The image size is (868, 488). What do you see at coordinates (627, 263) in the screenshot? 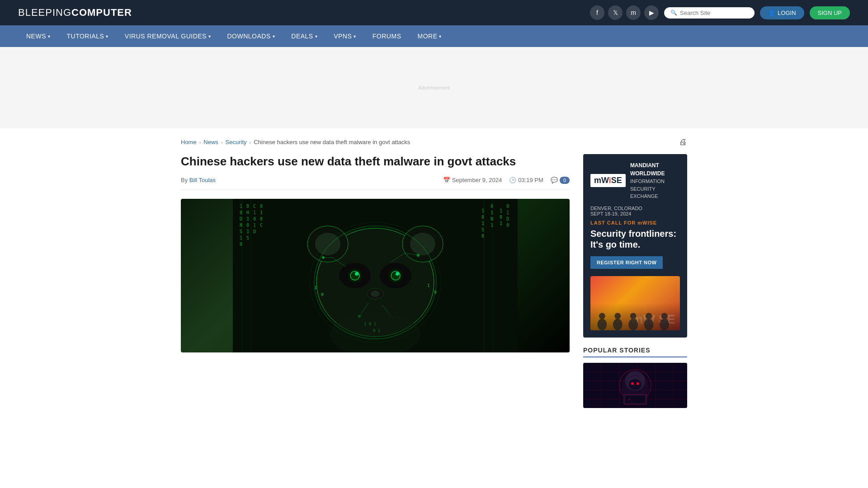
I see `register-button: REGISTER RIGHT NOW` at bounding box center [627, 263].